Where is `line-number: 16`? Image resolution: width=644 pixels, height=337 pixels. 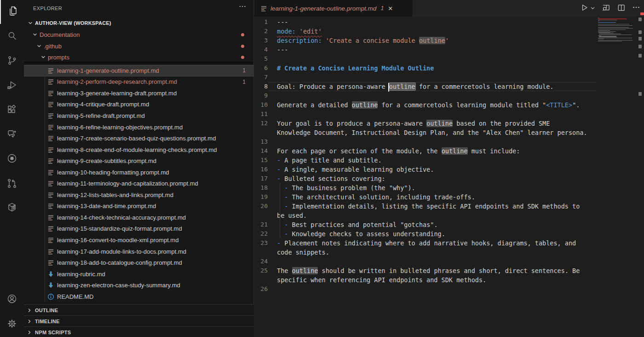 line-number: 16 is located at coordinates (261, 169).